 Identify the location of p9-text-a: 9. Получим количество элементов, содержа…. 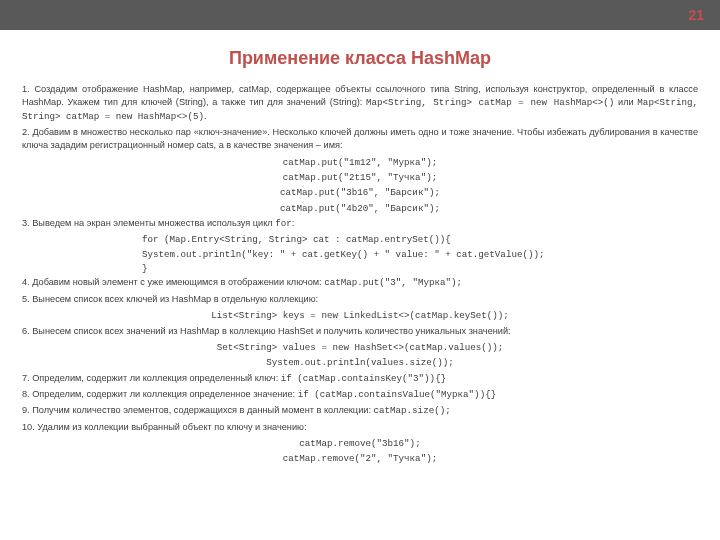
(198, 410).